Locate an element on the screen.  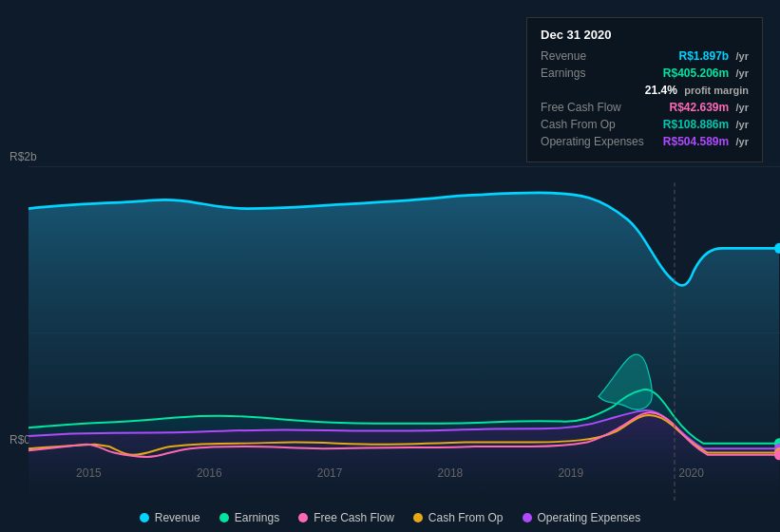
tooltip-row-cashop: Cash From Op R$108.886m /yr is located at coordinates (644, 124).